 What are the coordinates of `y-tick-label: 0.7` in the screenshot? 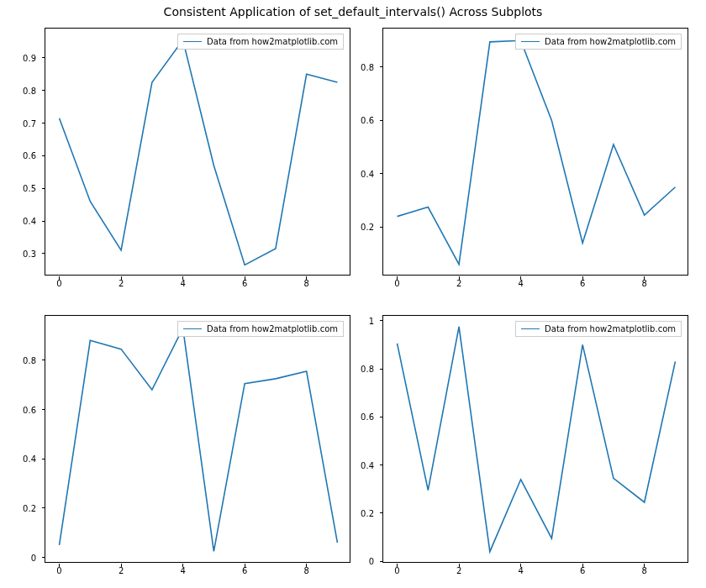 It's located at (29, 123).